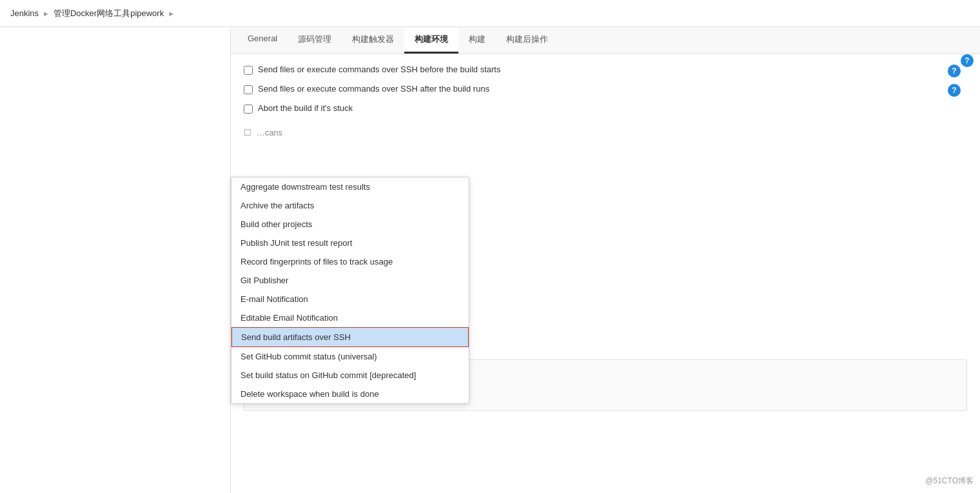 This screenshot has height=493, width=980. What do you see at coordinates (350, 394) in the screenshot?
I see `dropdown-item-delete-workspace: Delete workspace when build is done` at bounding box center [350, 394].